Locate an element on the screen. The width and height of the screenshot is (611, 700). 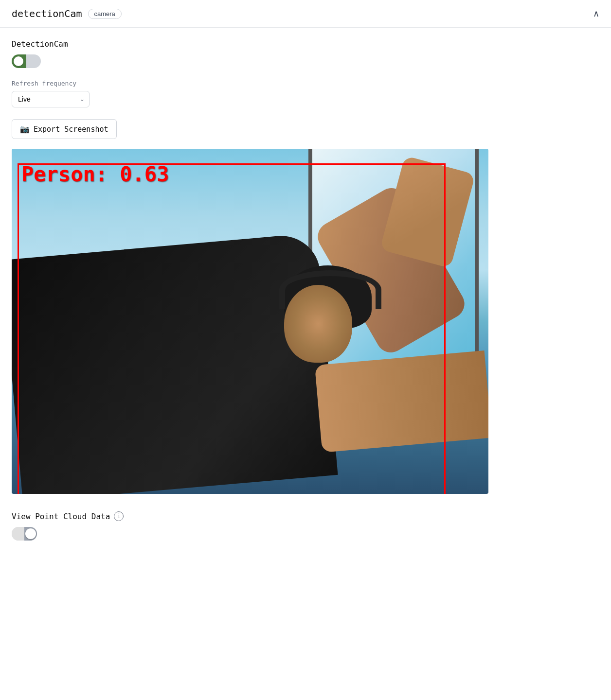
point-cloud-label-row: View Point Cloud Data i is located at coordinates (306, 516).